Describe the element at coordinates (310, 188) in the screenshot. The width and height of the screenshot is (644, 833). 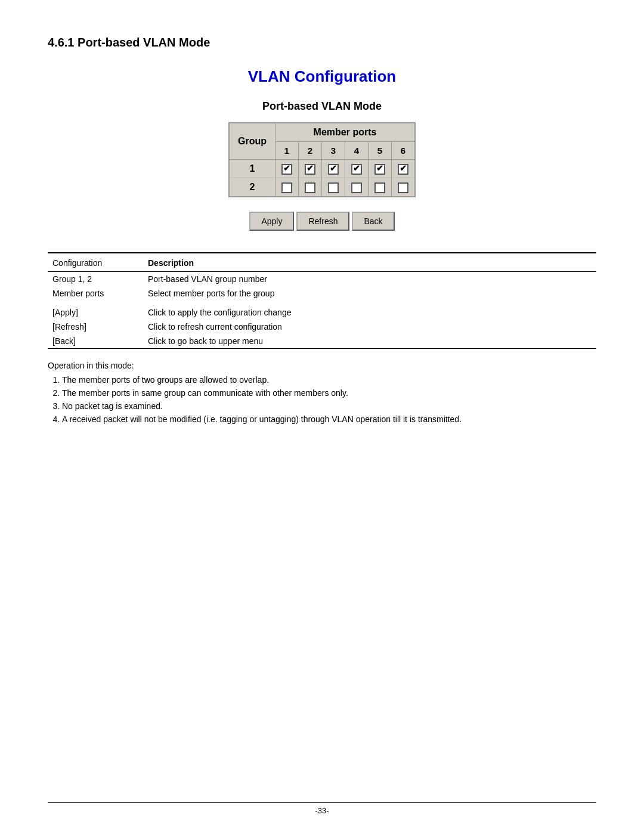
I see `checkbox-g2-p2` at that location.